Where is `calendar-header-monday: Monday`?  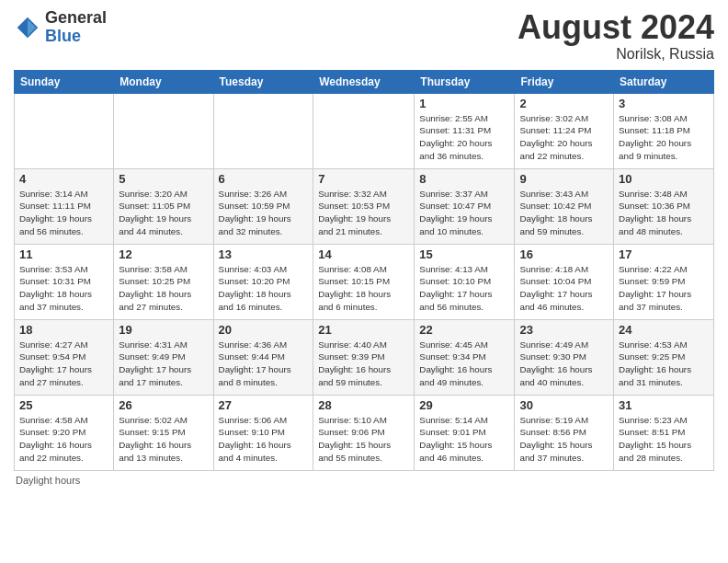 calendar-header-monday: Monday is located at coordinates (164, 81).